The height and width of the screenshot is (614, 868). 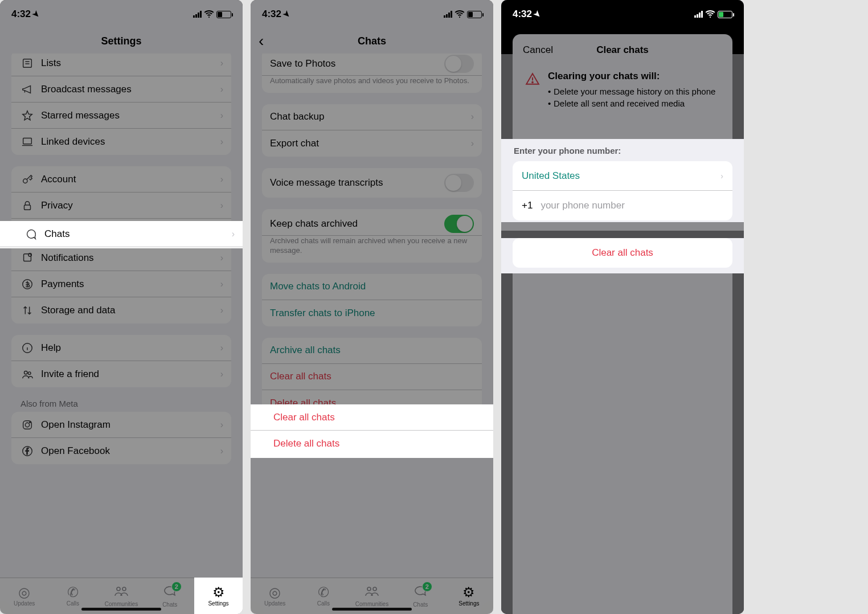 I want to click on row-clear-all: Clear all chats, so click(x=372, y=377).